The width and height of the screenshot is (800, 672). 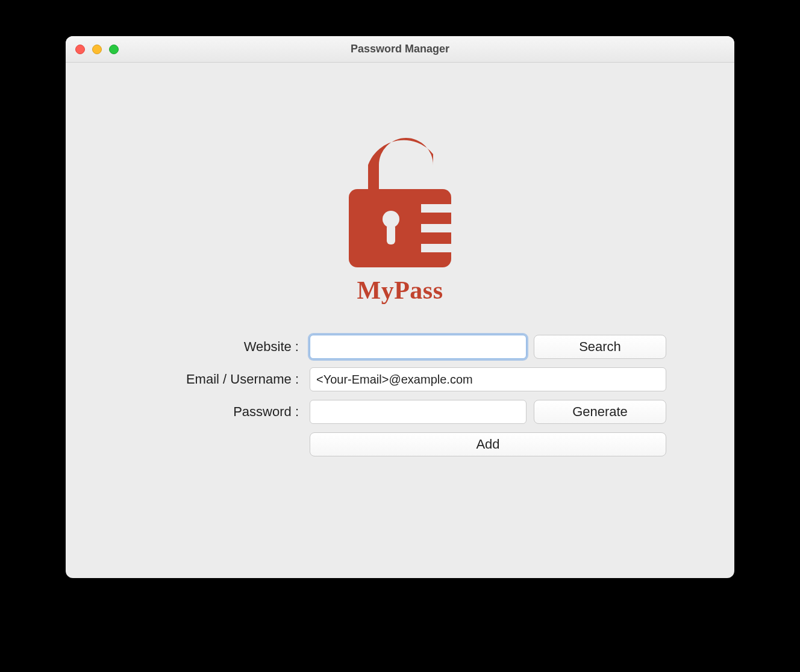 I want to click on email-label: Email / Username :, so click(x=218, y=379).